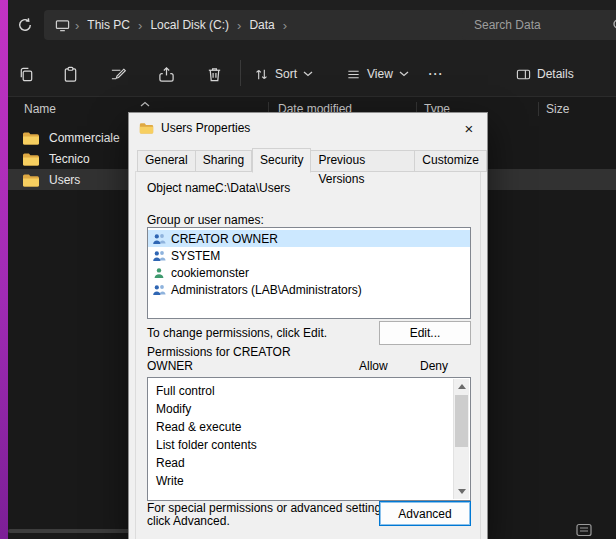  What do you see at coordinates (312, 25) in the screenshot?
I see `navigation-bar: › This PC › Local Disk (C:) › Data ›` at bounding box center [312, 25].